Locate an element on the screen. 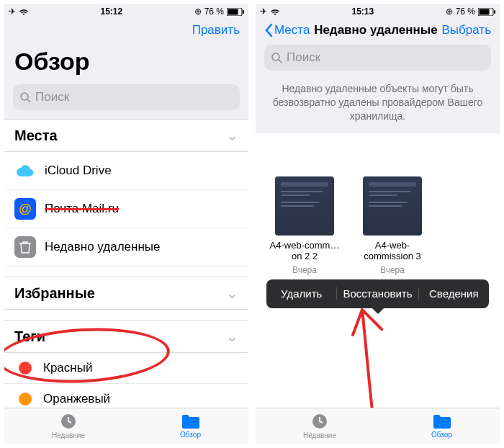 This screenshot has width=504, height=448. file-item: A4-web-comm…on 2 2 Вчера 26 КБ is located at coordinates (305, 232).